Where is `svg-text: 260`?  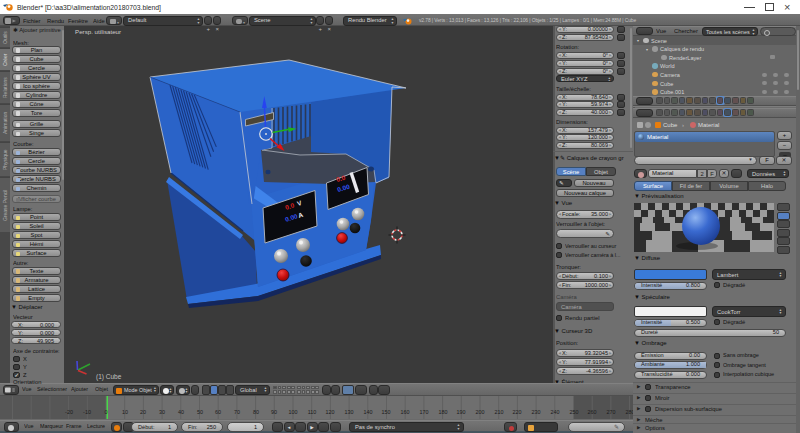 svg-text: 260 is located at coordinates (592, 412).